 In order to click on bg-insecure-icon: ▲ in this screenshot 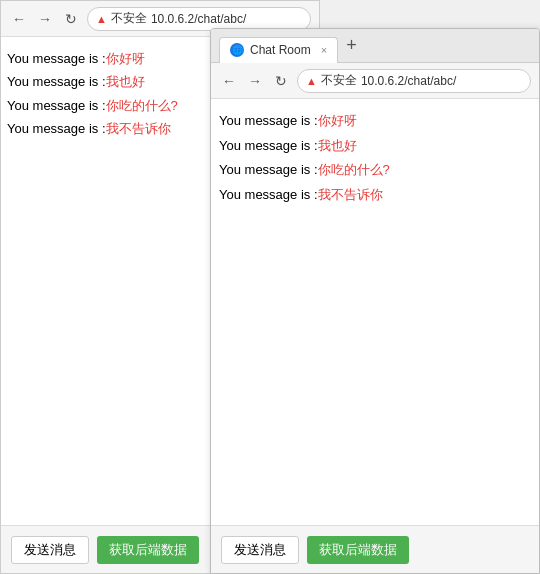, I will do `click(102, 19)`.